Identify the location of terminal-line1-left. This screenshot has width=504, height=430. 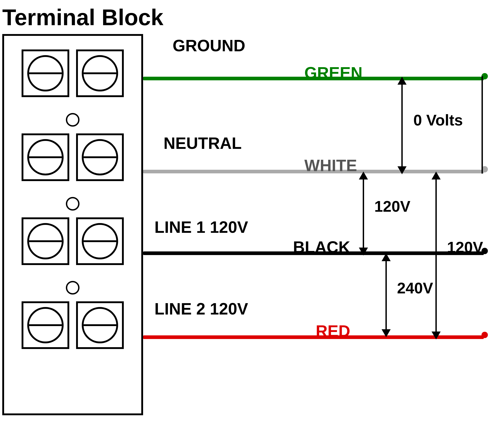
(45, 241).